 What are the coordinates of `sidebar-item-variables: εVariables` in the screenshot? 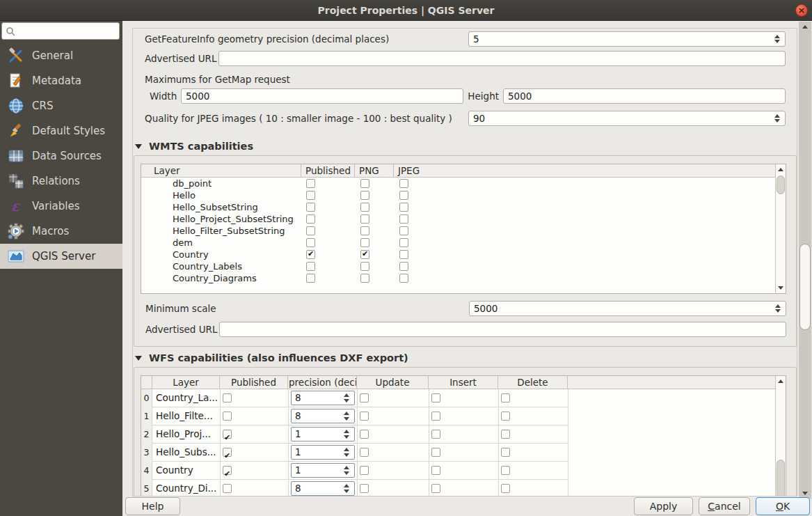 It's located at (61, 206).